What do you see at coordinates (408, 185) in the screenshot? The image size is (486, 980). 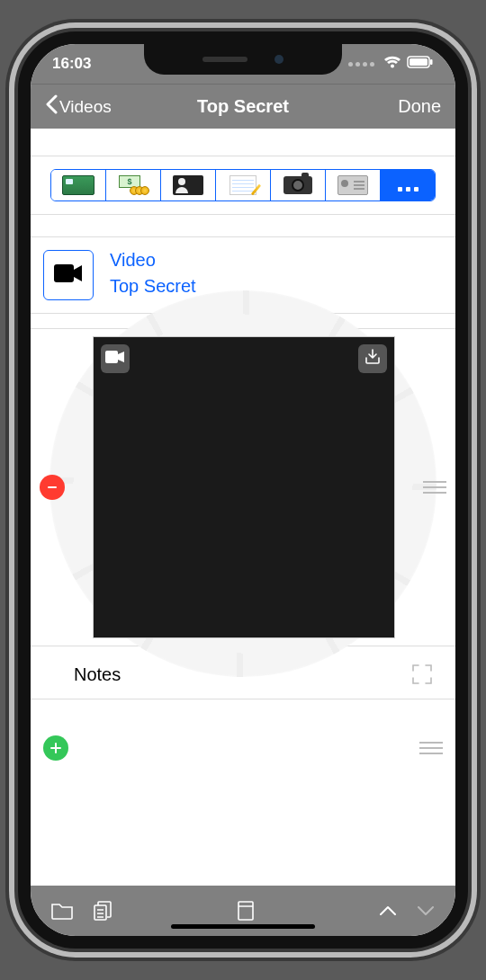 I see `category-more` at bounding box center [408, 185].